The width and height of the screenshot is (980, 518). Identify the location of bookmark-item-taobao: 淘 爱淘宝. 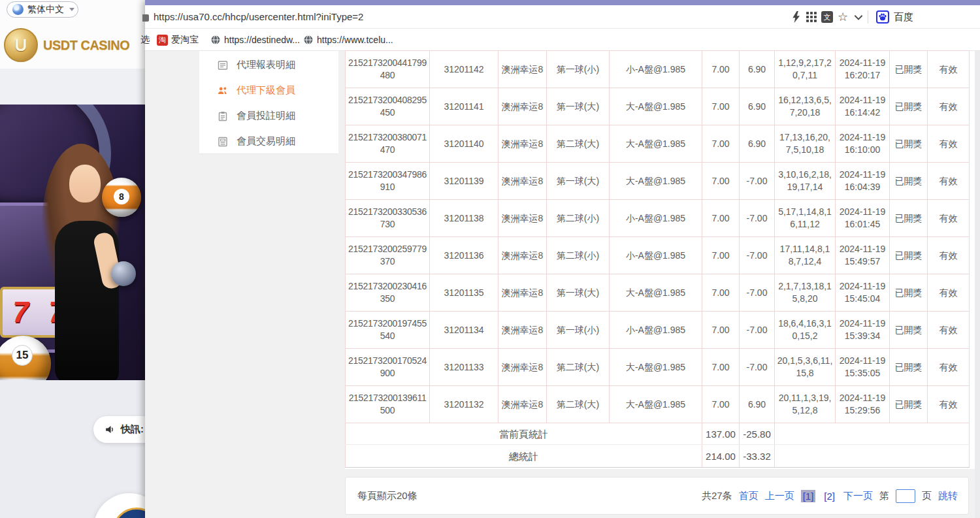
(178, 40).